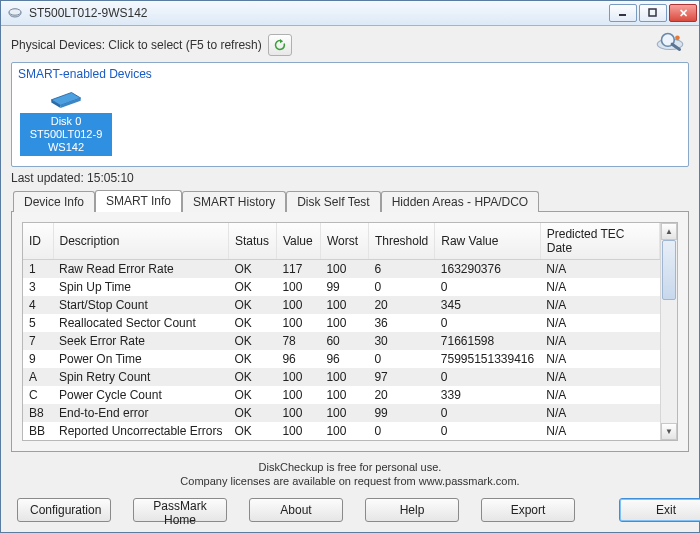  What do you see at coordinates (234, 202) in the screenshot?
I see `tab-smart-history: SMART History` at bounding box center [234, 202].